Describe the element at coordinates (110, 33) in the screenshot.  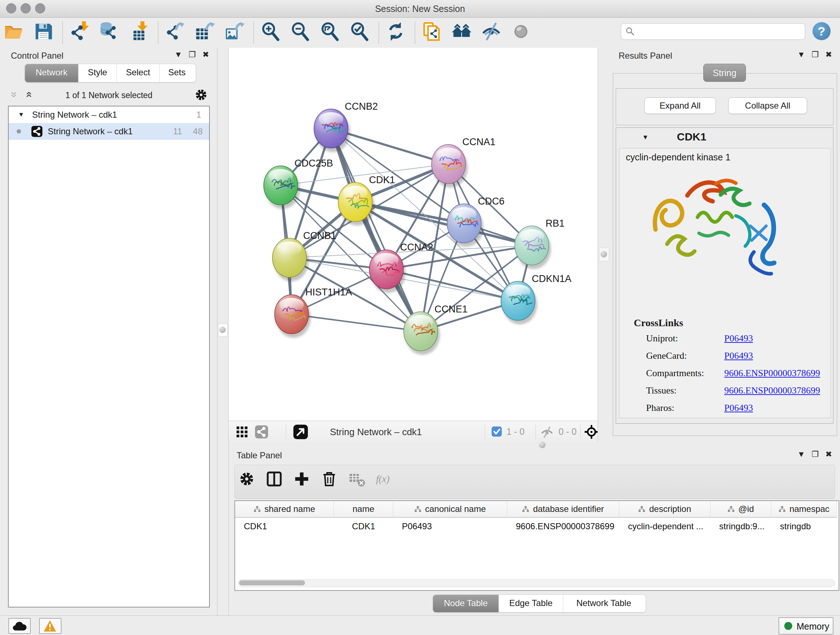
I see `import-network-from-database-button` at that location.